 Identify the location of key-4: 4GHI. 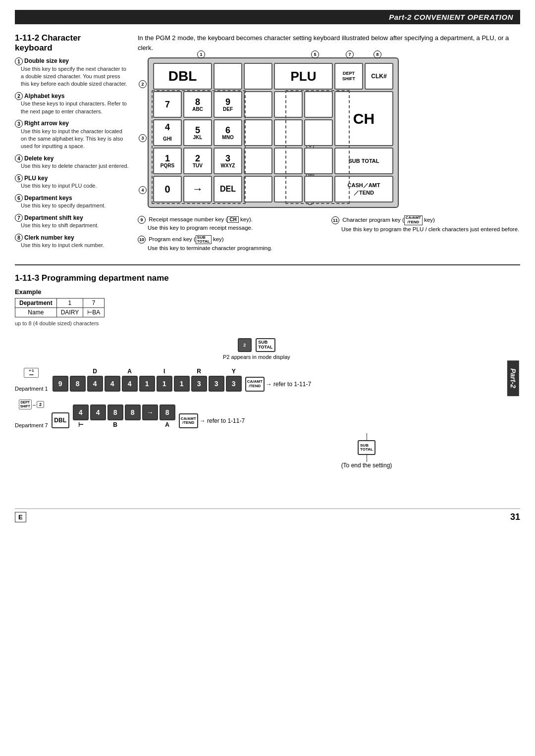
(167, 133).